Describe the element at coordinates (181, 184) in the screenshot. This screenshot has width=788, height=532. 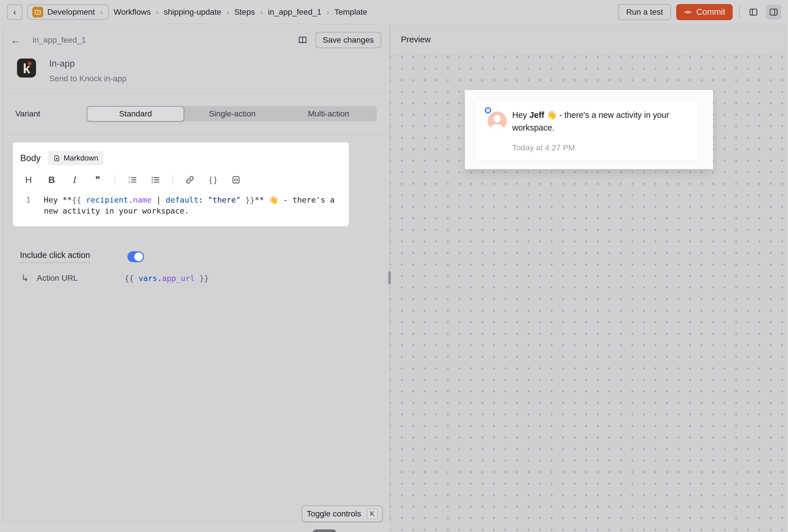
I see `body-editor-card: Body Markdown H B I ❞ 1` at that location.